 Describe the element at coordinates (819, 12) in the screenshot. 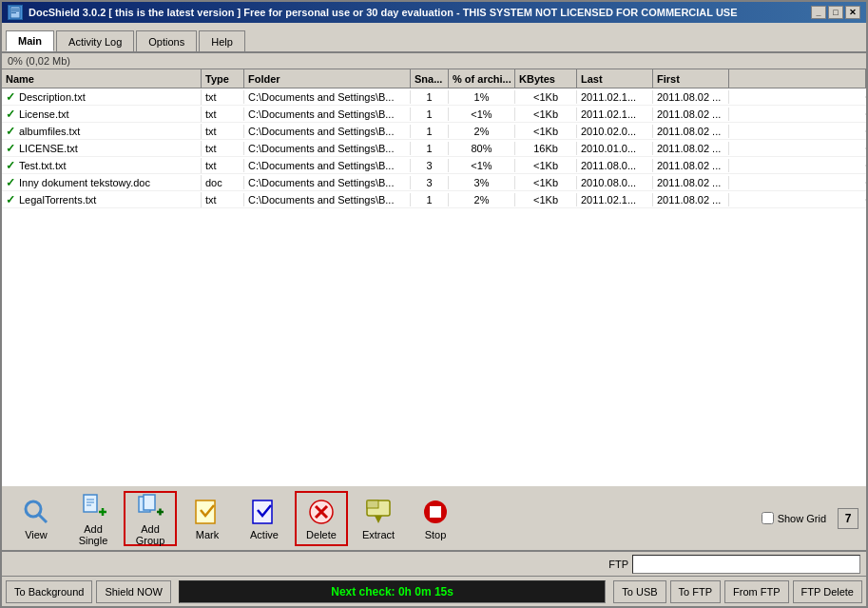

I see `minimize-button: _` at that location.